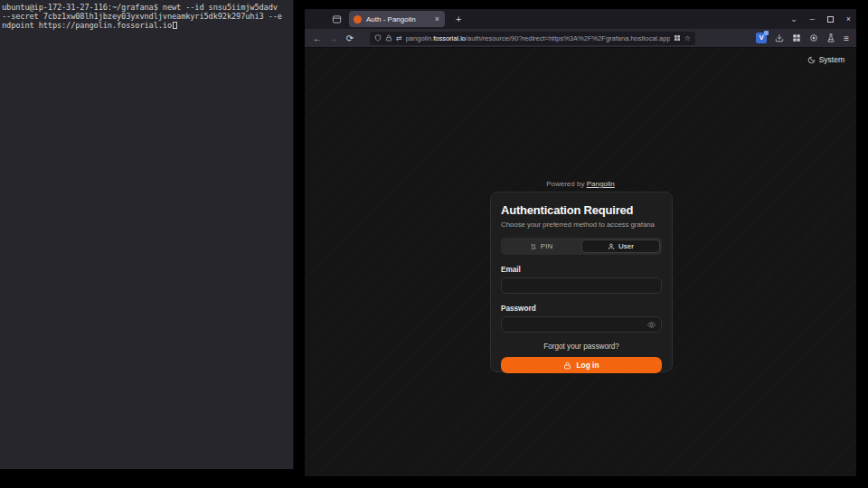 The height and width of the screenshot is (488, 868). I want to click on urlbar-grid-icon, so click(677, 38).